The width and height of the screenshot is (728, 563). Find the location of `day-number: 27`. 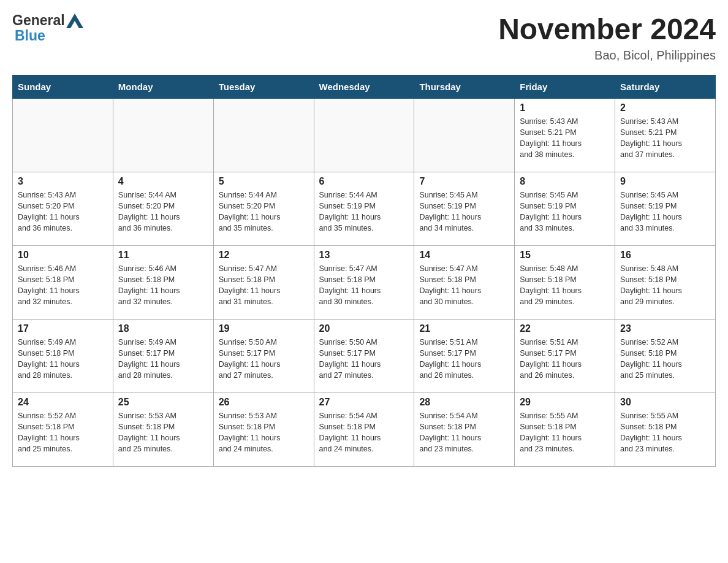

day-number: 27 is located at coordinates (364, 402).